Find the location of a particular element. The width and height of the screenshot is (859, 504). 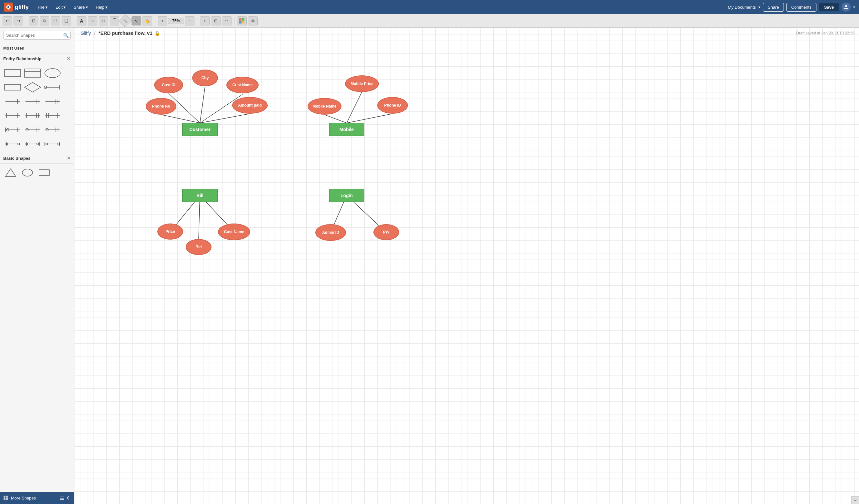

pan-tool: ✋ is located at coordinates (147, 21).